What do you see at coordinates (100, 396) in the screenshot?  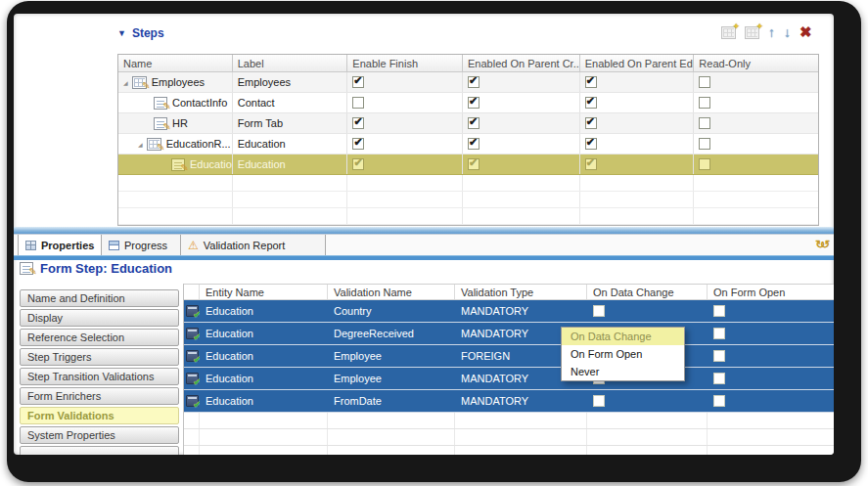 I see `sidebar-item-form-enrichers: Form Enrichers` at bounding box center [100, 396].